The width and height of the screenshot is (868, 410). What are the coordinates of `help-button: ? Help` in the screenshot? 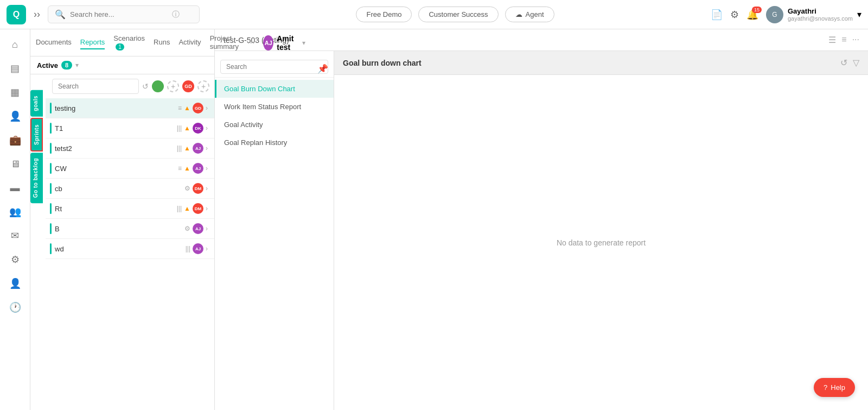 It's located at (834, 388).